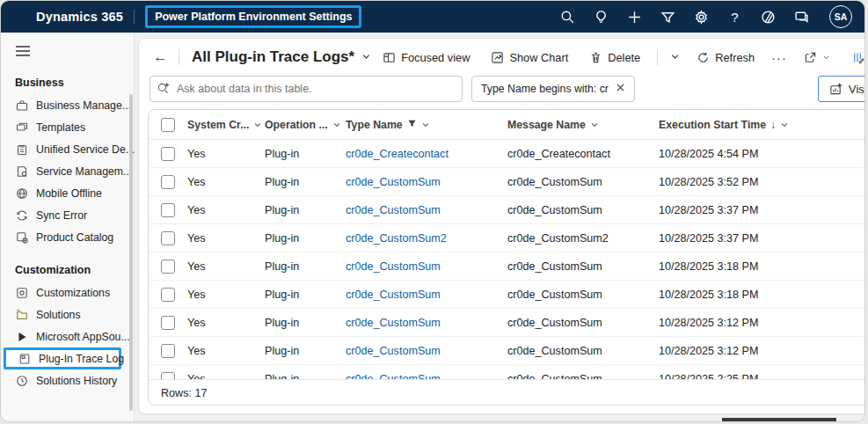  Describe the element at coordinates (762, 210) in the screenshot. I see `cell-start-time: 10/28/2025 3:37 PM` at that location.